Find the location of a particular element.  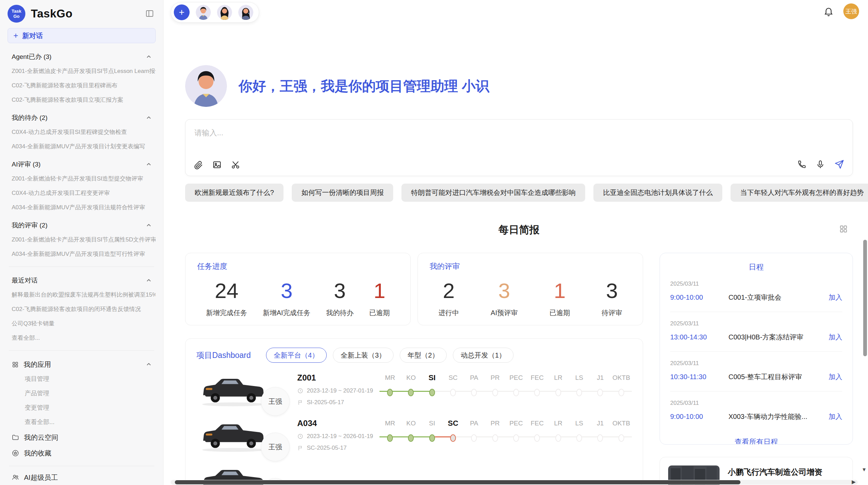

event-time: 13:00-14:30 is located at coordinates (699, 337).